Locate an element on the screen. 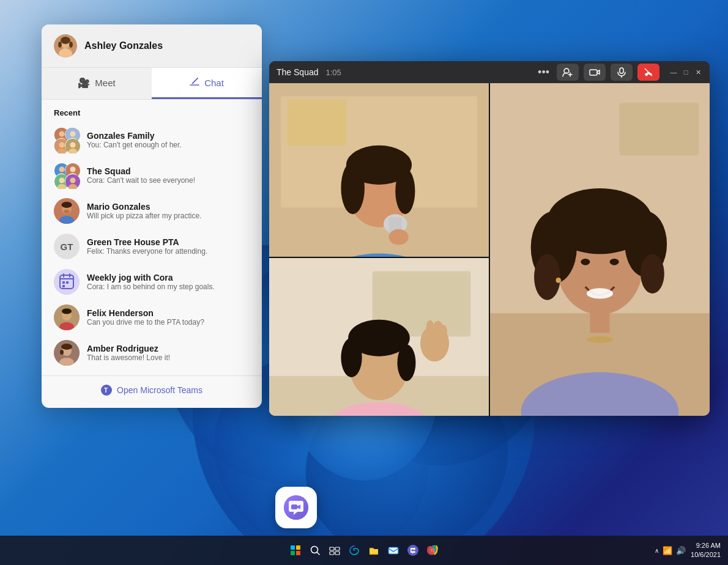 This screenshot has height=565, width=728. contact-name: Green Tree House PTA is located at coordinates (168, 242).